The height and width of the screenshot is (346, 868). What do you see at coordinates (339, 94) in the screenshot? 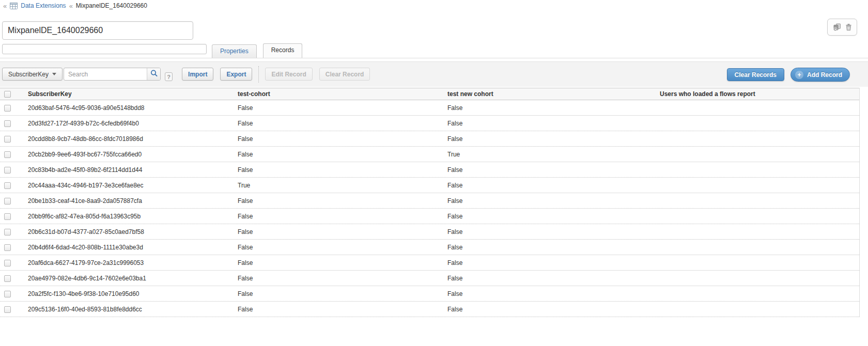
I see `column-header-test-cohort: test-cohort` at bounding box center [339, 94].